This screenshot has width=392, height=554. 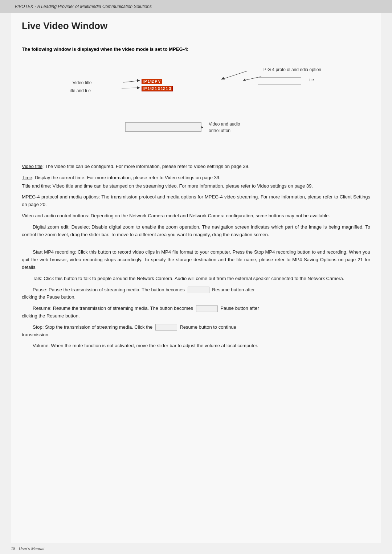 What do you see at coordinates (157, 89) in the screenshot?
I see `ip-bar-second: IP 142 1 3 12 1 3` at bounding box center [157, 89].